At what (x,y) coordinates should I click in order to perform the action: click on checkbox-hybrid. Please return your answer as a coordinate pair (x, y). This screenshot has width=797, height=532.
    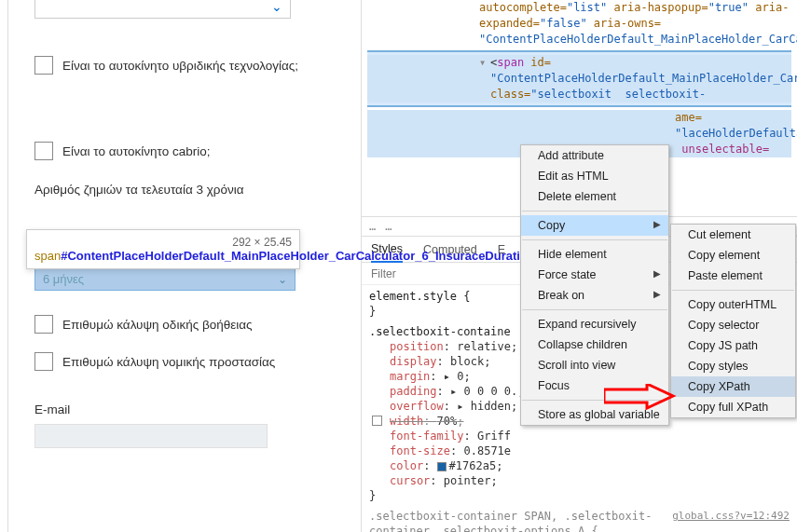
    Looking at the image, I should click on (44, 65).